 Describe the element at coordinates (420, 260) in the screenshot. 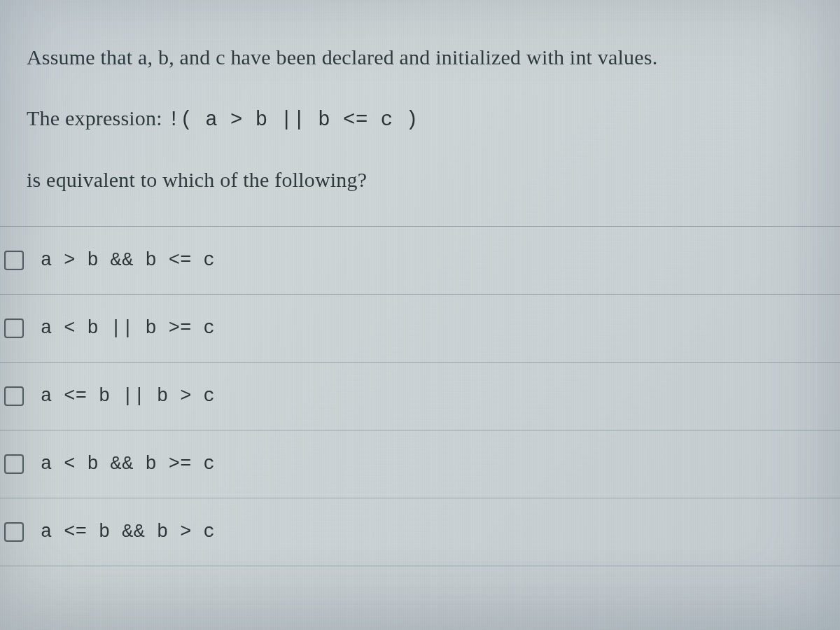

I see `option-row: a > b && b <= c` at that location.